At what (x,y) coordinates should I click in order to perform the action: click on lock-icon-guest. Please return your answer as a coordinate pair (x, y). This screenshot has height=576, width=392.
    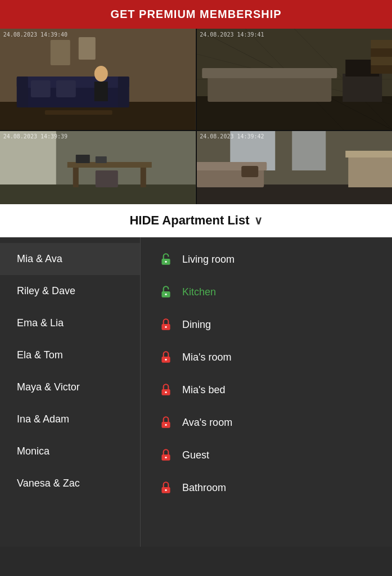
    Looking at the image, I should click on (166, 455).